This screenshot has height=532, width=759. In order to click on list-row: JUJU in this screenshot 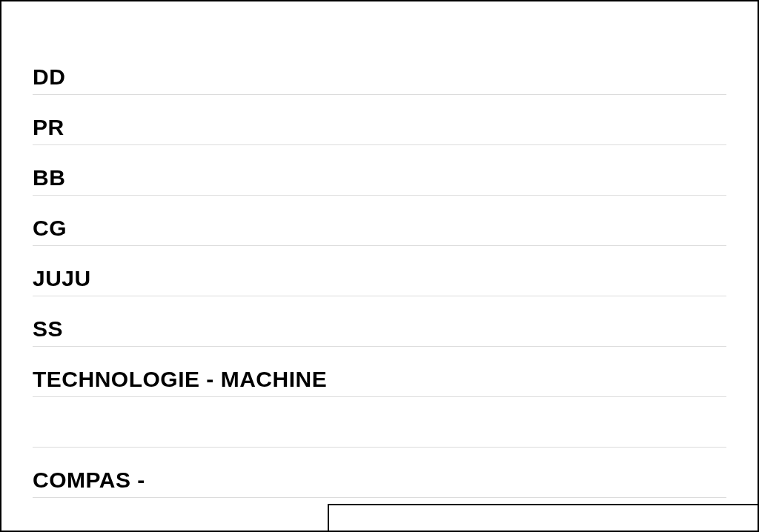, I will do `click(380, 271)`.